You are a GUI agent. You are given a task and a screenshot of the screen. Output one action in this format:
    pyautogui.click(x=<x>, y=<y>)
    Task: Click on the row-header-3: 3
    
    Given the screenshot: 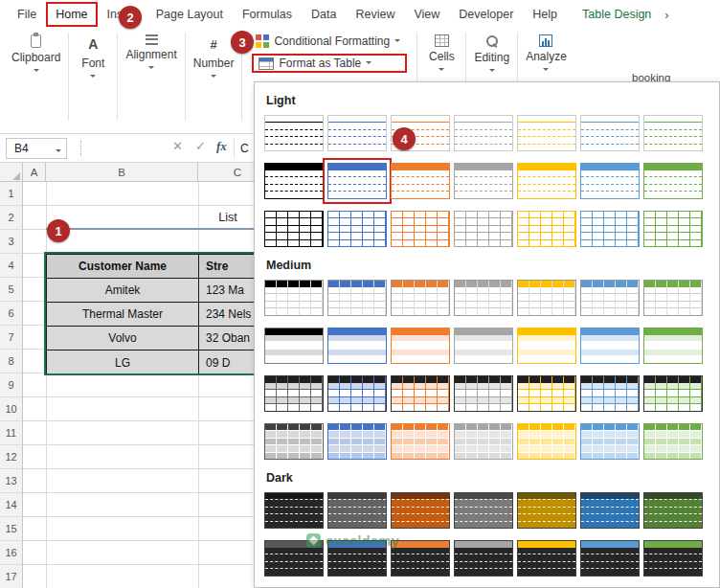 What is the action you would take?
    pyautogui.click(x=11, y=241)
    